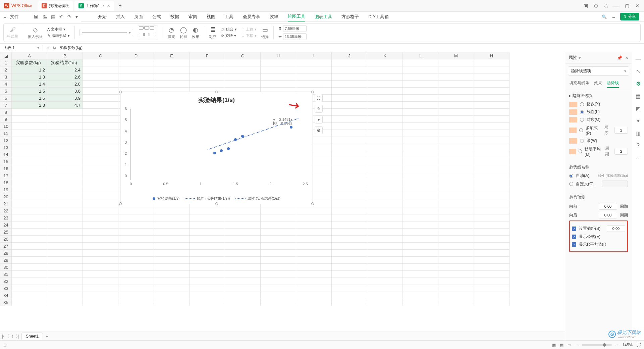 Image resolution: width=644 pixels, height=349 pixels. I want to click on document-tab: S 工作簿1 • ×, so click(94, 6).